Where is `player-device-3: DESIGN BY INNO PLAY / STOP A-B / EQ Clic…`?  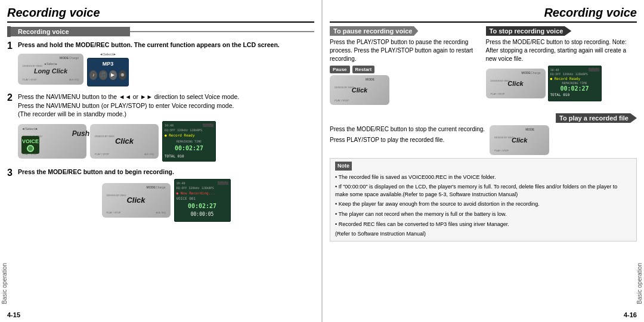 player-device-3: DESIGN BY INNO PLAY / STOP A-B / EQ Clic… is located at coordinates (124, 141).